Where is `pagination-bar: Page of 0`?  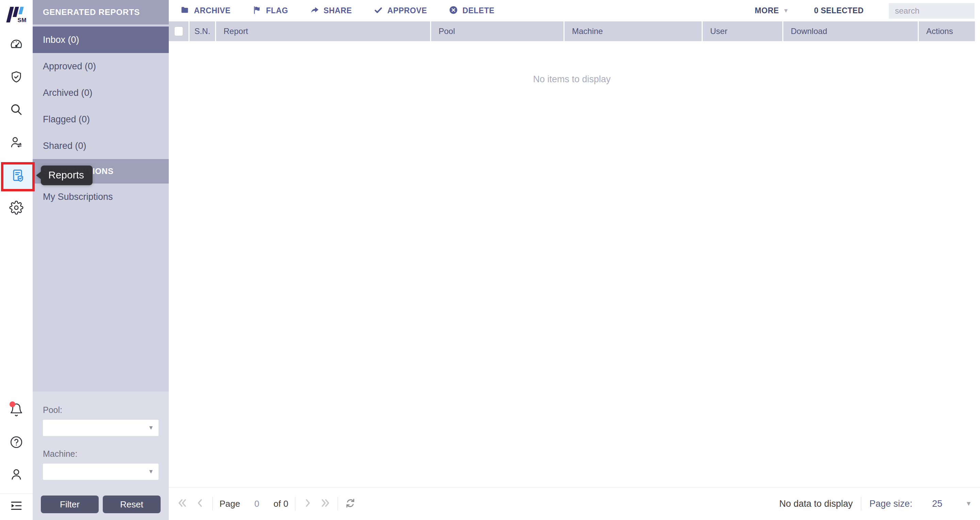
pagination-bar: Page of 0 is located at coordinates (574, 503).